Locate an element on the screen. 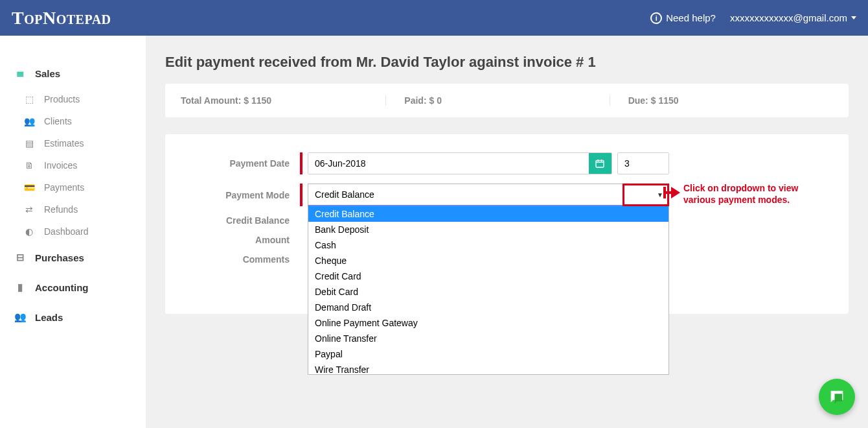 The width and height of the screenshot is (868, 428). annotation-line1: Click on dropdown to view is located at coordinates (741, 188).